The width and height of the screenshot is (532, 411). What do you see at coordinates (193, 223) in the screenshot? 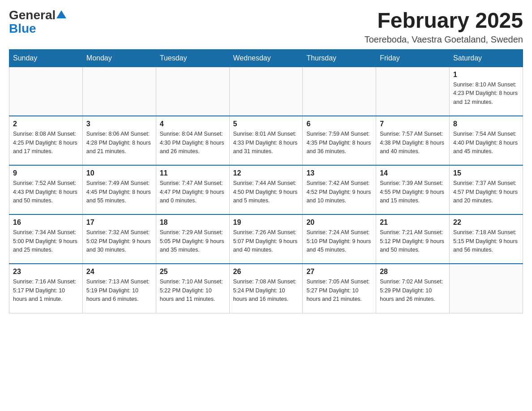
I see `day-number: 18` at bounding box center [193, 223].